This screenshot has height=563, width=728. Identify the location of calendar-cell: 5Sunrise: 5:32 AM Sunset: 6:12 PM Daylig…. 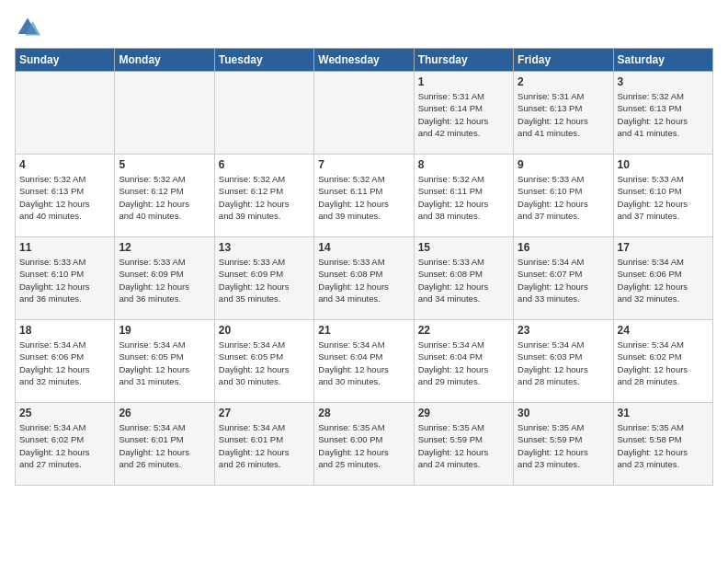
(165, 196).